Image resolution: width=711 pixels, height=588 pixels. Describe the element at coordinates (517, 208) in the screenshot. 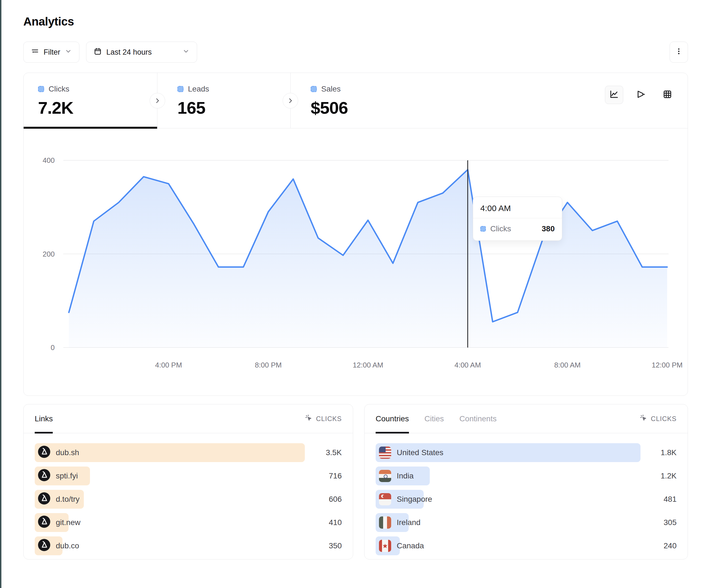

I see `tooltip-time: 4:00 AM` at that location.